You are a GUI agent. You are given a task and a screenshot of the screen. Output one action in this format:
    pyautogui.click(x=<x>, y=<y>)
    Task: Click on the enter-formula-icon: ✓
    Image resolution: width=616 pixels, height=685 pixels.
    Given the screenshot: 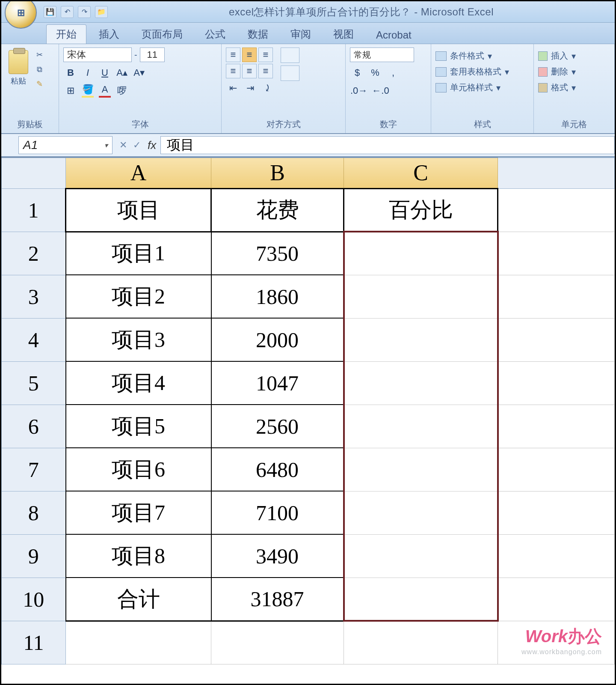 What is the action you would take?
    pyautogui.click(x=137, y=145)
    